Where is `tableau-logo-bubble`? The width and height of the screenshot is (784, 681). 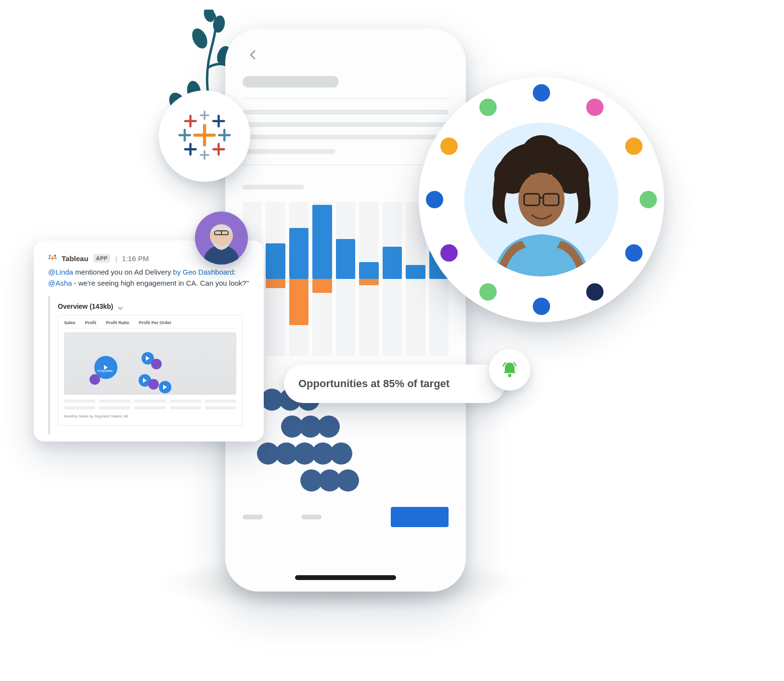 tableau-logo-bubble is located at coordinates (205, 136).